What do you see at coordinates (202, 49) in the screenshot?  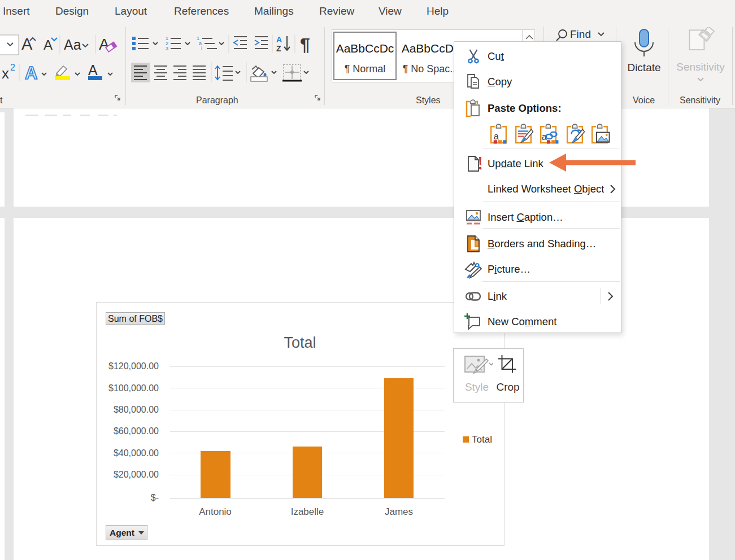 I see `svg-text: i` at bounding box center [202, 49].